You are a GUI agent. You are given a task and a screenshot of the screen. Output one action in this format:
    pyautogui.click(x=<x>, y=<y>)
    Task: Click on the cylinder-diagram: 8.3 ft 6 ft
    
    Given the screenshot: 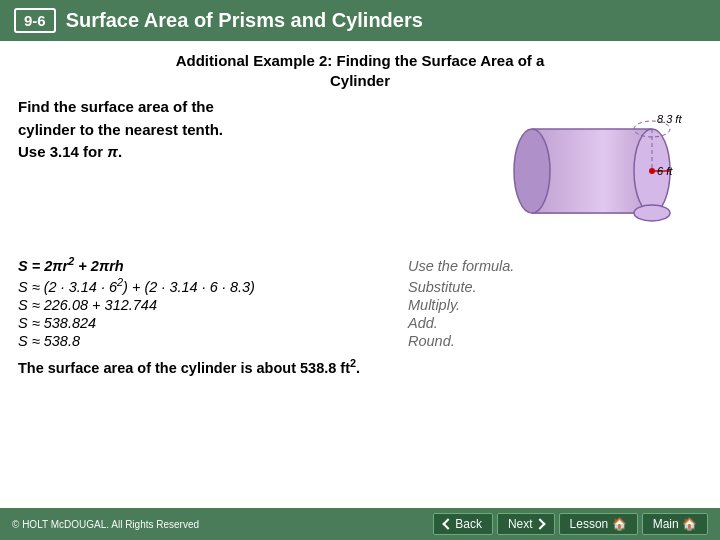 What is the action you would take?
    pyautogui.click(x=602, y=173)
    